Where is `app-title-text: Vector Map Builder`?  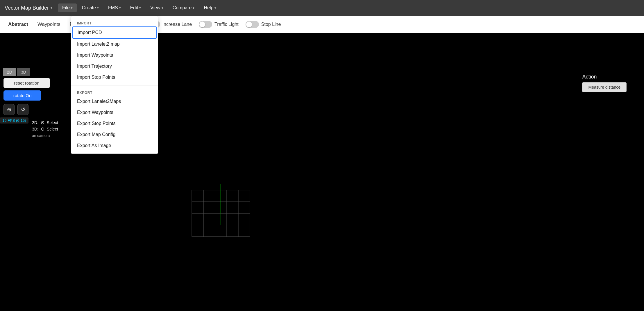 app-title-text: Vector Map Builder is located at coordinates (27, 8).